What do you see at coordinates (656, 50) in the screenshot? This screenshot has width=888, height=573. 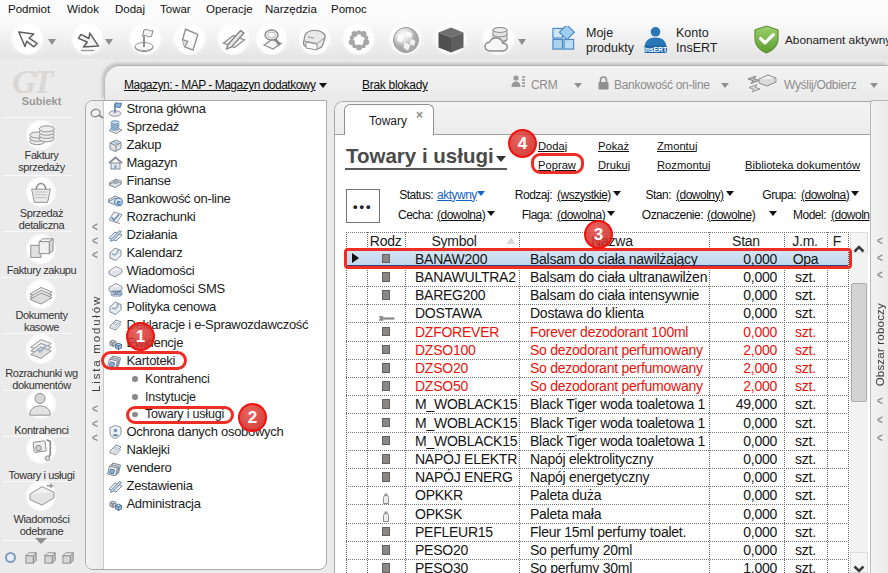 I see `svg-text: InsERT` at bounding box center [656, 50].